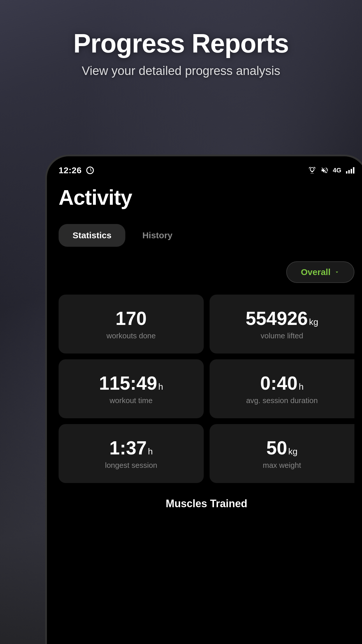 The width and height of the screenshot is (362, 644). Describe the element at coordinates (206, 197) in the screenshot. I see `app-title: Activity` at that location.